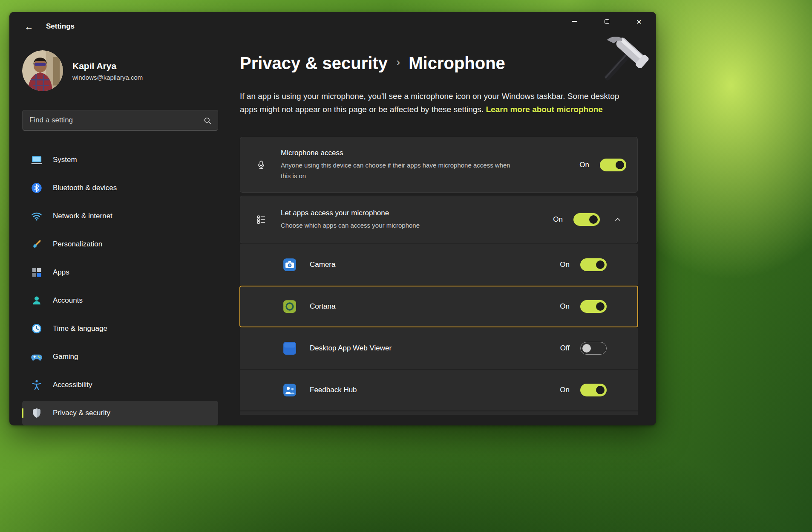  I want to click on breadcrumb-parent: Privacy & security, so click(314, 63).